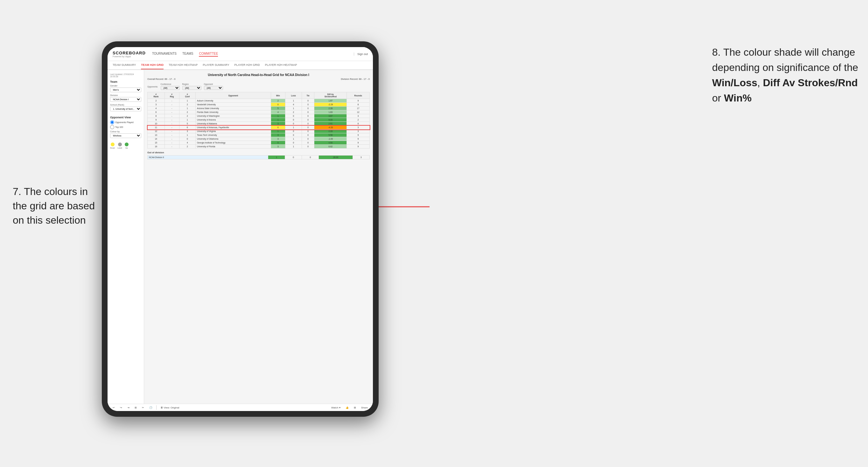 This screenshot has height=467, width=868. I want to click on out-division-diff: 26.00, so click(336, 158).